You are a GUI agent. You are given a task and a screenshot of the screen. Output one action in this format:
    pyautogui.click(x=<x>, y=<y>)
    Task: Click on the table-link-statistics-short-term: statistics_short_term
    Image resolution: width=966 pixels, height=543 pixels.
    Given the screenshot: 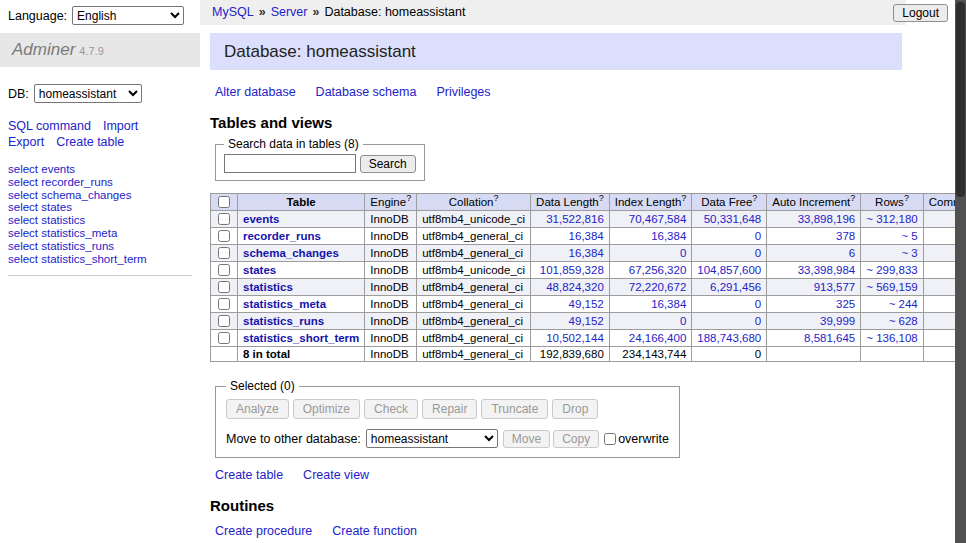 What is the action you would take?
    pyautogui.click(x=301, y=338)
    